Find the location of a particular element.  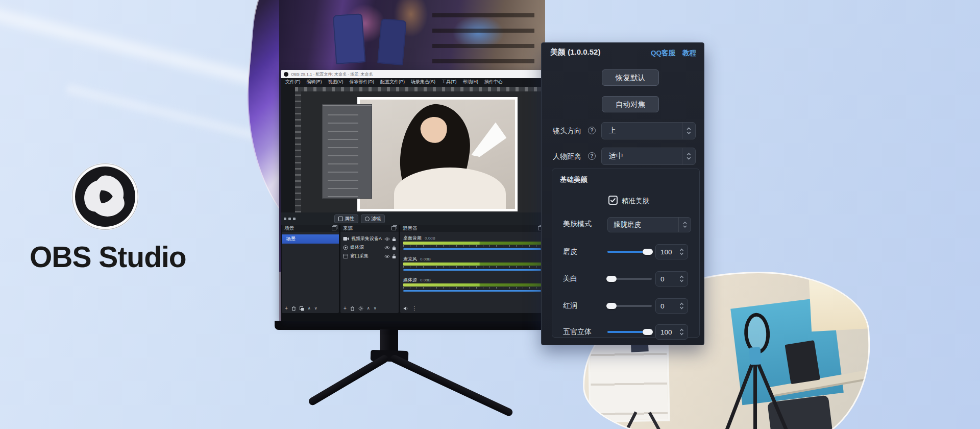

menu-docks: 停靠部件(D) is located at coordinates (362, 82).